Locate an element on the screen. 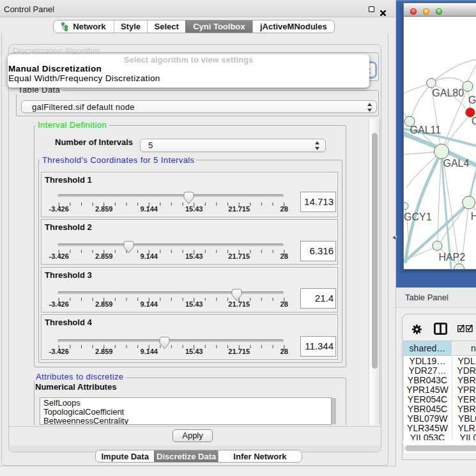  svg-text: GA is located at coordinates (472, 100).